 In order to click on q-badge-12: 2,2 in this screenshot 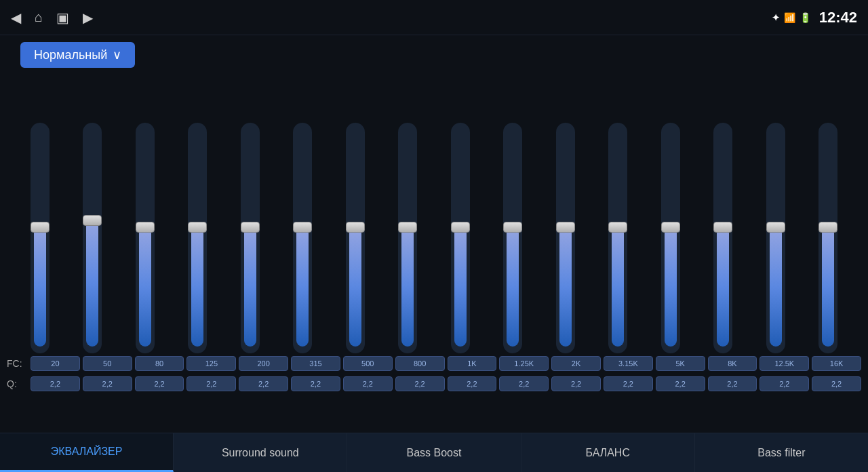, I will do `click(681, 384)`.